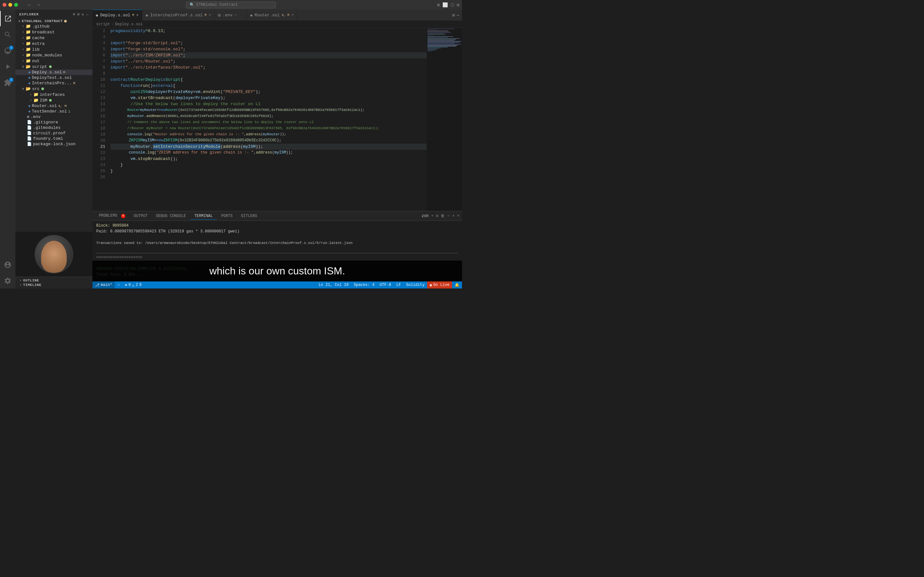 The height and width of the screenshot is (577, 924). What do you see at coordinates (385, 285) in the screenshot?
I see `status-encoding: UTF-8` at bounding box center [385, 285].